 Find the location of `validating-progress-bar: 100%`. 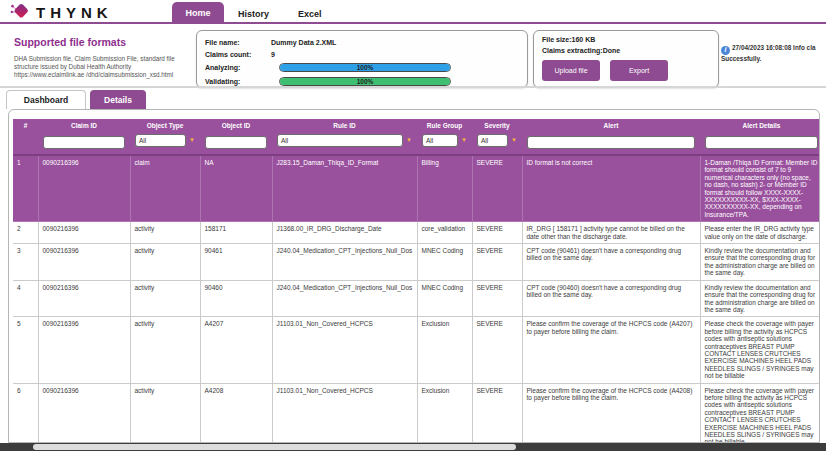

validating-progress-bar: 100% is located at coordinates (365, 82).